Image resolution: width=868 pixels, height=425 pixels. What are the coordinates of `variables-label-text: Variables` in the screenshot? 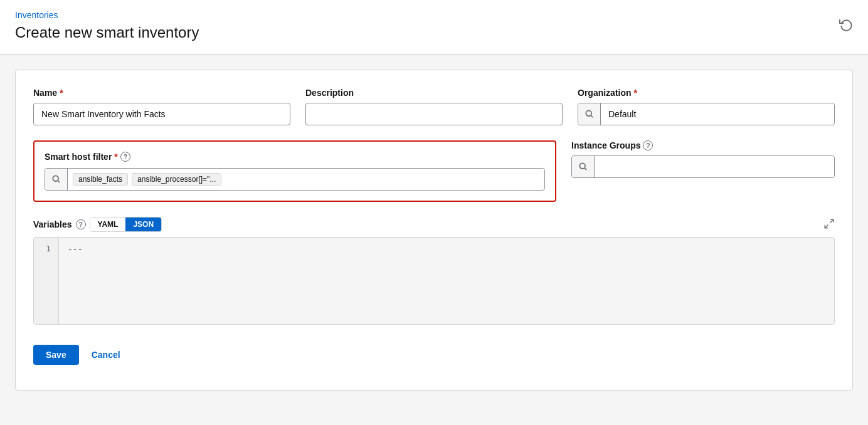 It's located at (53, 224).